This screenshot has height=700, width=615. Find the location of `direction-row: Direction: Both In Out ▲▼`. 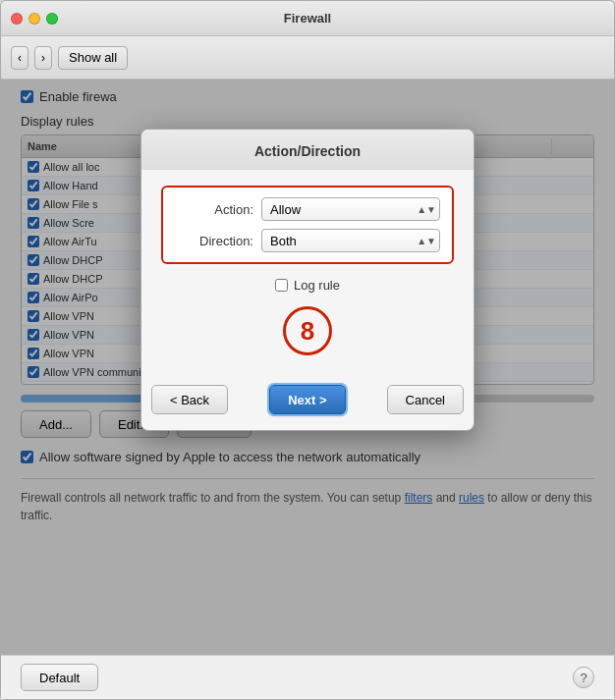

direction-row: Direction: Both In Out ▲▼ is located at coordinates (308, 241).